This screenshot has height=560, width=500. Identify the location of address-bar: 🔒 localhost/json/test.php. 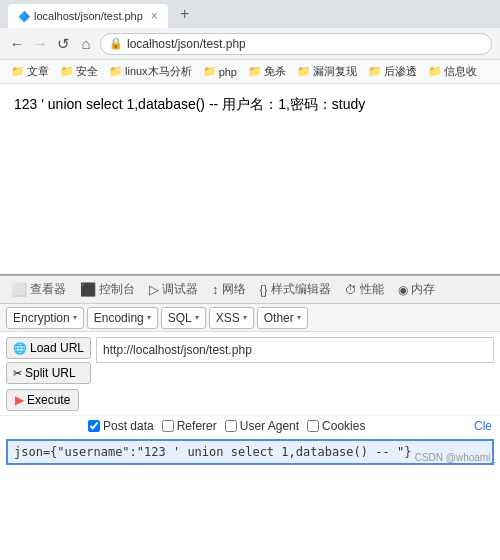
(296, 44).